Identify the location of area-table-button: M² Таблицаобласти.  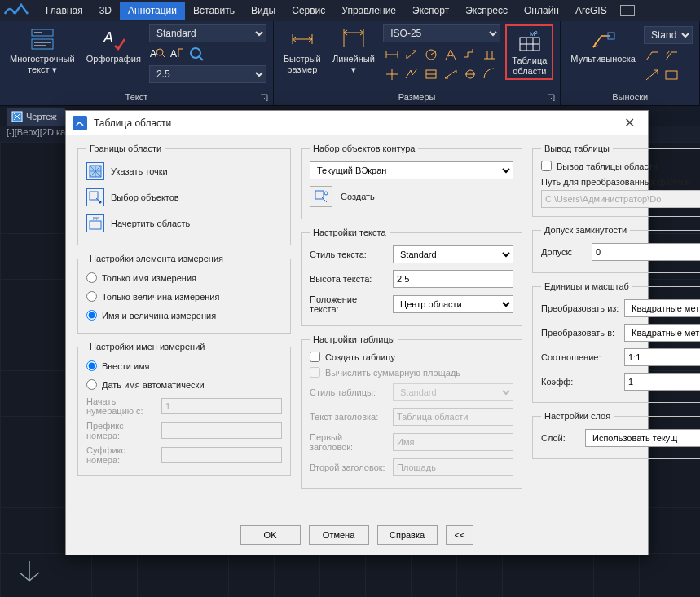
(530, 52).